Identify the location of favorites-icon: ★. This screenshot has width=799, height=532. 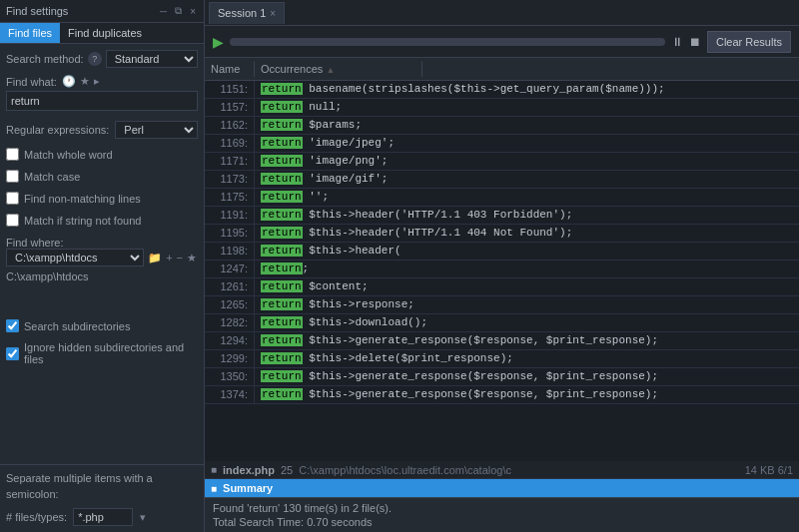
(192, 258).